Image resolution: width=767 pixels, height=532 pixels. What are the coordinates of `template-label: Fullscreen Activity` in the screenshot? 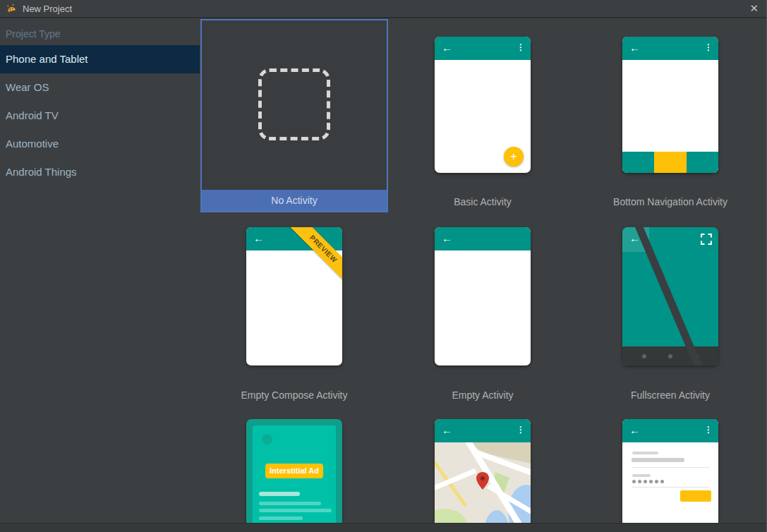 It's located at (670, 395).